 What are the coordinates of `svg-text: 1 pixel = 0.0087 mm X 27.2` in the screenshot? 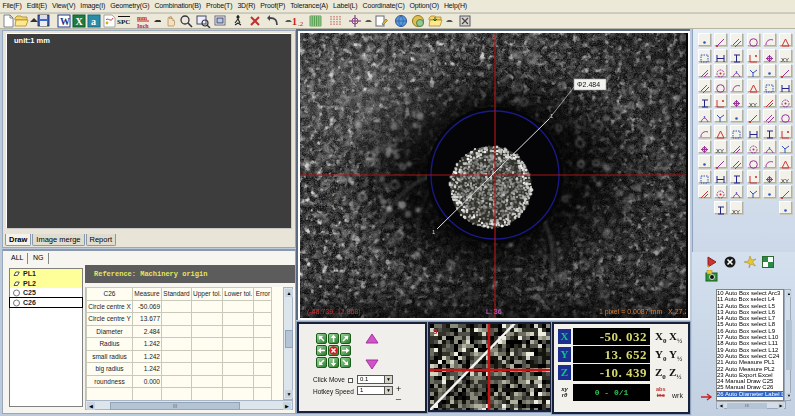 It's located at (642, 312).